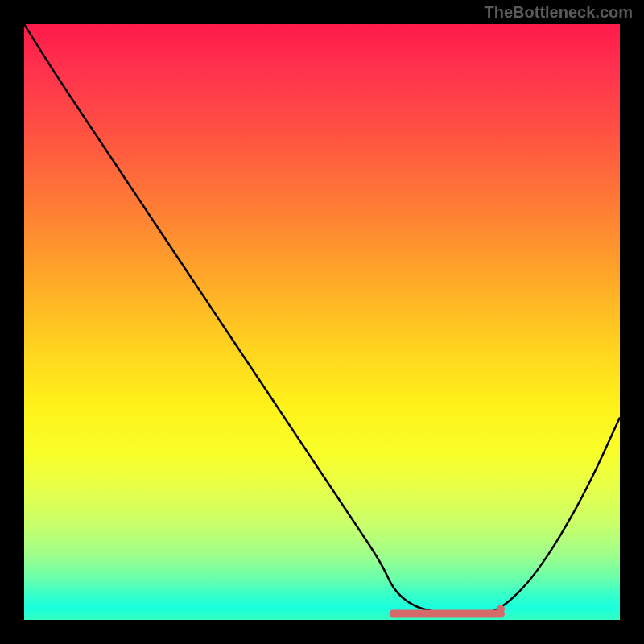 Image resolution: width=644 pixels, height=644 pixels. What do you see at coordinates (559, 13) in the screenshot?
I see `watermark-text: TheBottleneck.com` at bounding box center [559, 13].